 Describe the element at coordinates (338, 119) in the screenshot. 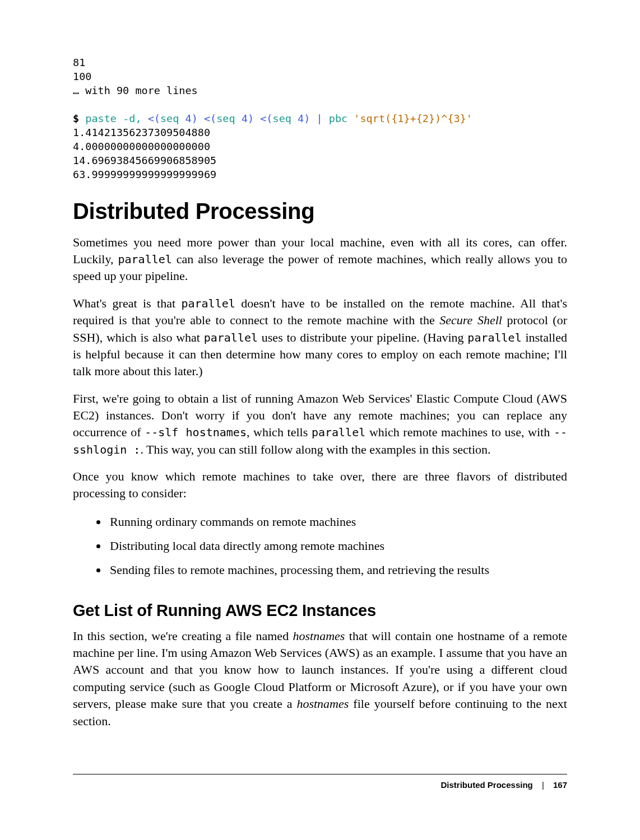

I see `cmd-pbc: pbc` at that location.